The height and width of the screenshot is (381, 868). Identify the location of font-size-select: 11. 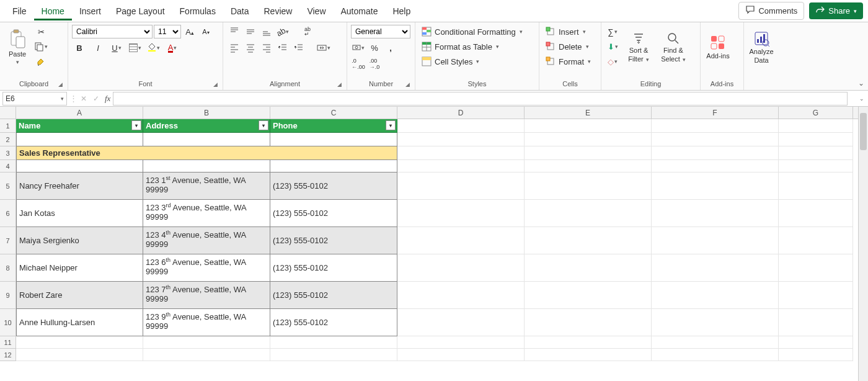
(167, 32).